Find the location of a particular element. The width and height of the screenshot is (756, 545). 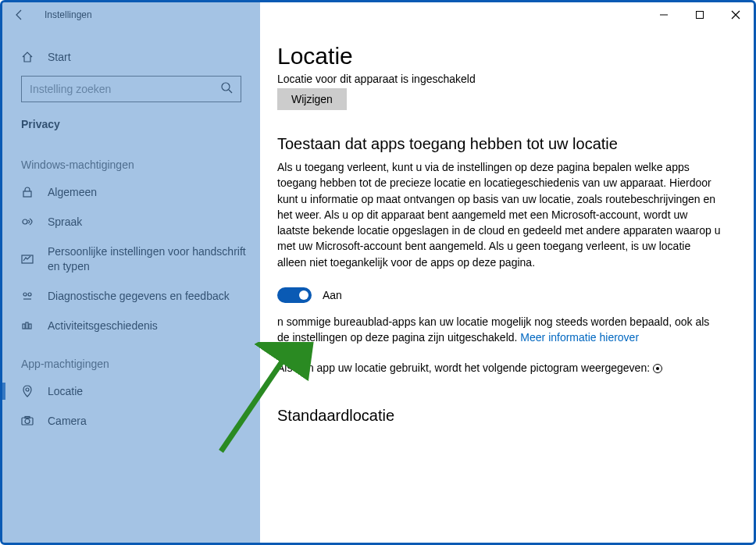

nav-item-camera: Camera is located at coordinates (131, 421).